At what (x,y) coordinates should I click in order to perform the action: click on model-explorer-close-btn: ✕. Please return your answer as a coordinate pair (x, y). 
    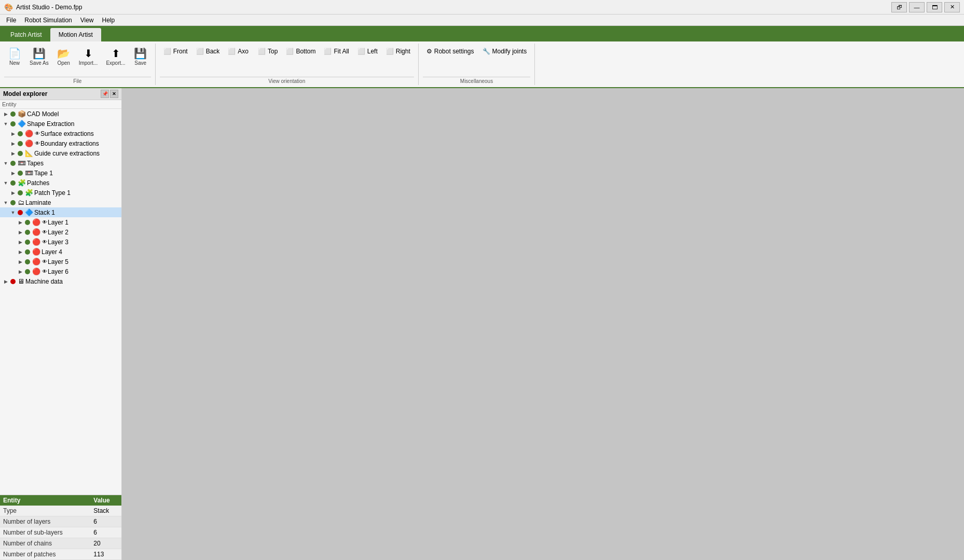
    Looking at the image, I should click on (114, 94).